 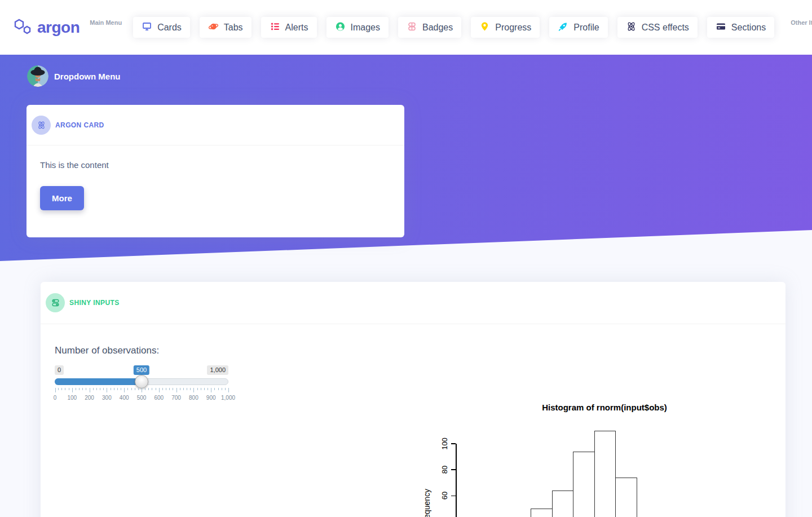 What do you see at coordinates (749, 28) in the screenshot?
I see `nav-item-label: Sections` at bounding box center [749, 28].